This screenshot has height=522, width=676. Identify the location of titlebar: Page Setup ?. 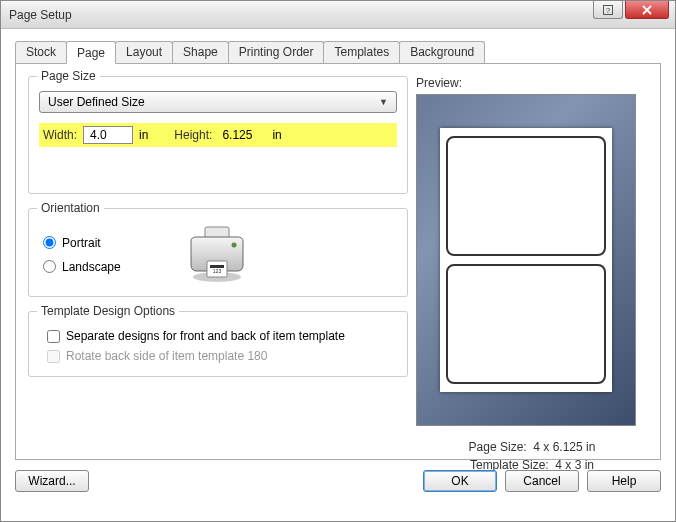
(338, 15).